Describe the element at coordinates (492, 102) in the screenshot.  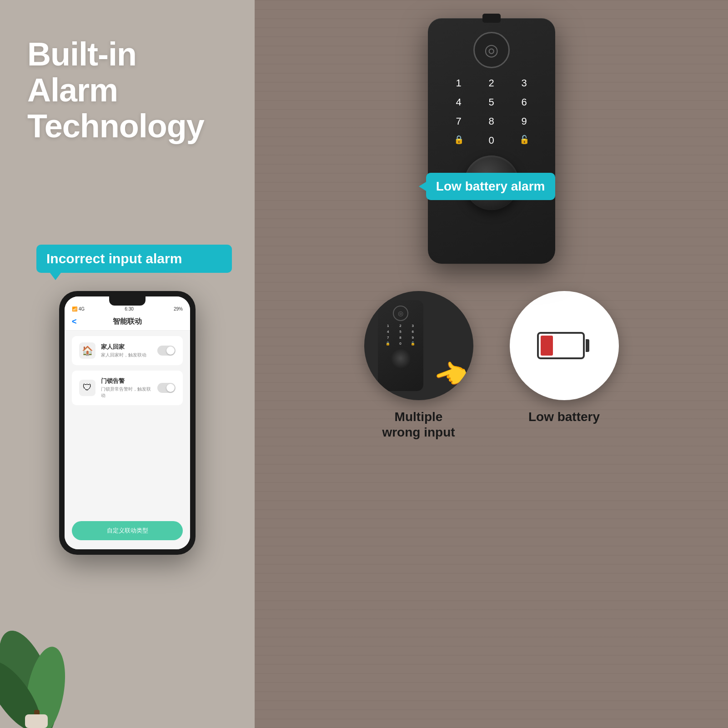
I see `key-5: 5` at that location.